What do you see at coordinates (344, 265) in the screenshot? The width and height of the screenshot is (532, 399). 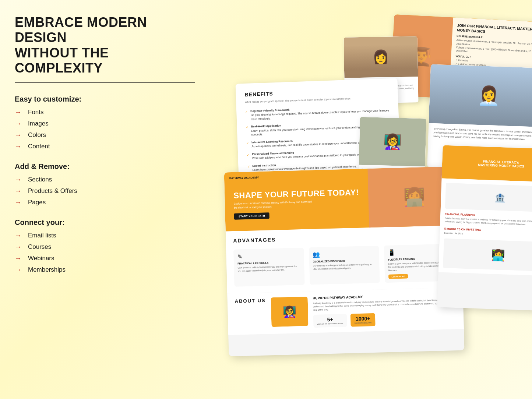 I see `advantages-grid: ✎ PRACTICAL LIFE SKILLS Gain practical s…` at bounding box center [344, 265].